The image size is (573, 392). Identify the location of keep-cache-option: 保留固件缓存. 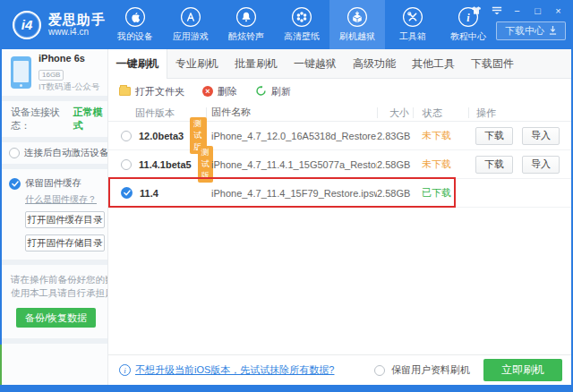
(58, 183).